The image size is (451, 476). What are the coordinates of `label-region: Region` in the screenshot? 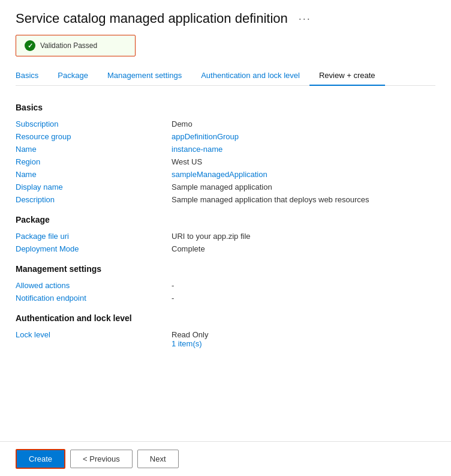 It's located at (94, 162).